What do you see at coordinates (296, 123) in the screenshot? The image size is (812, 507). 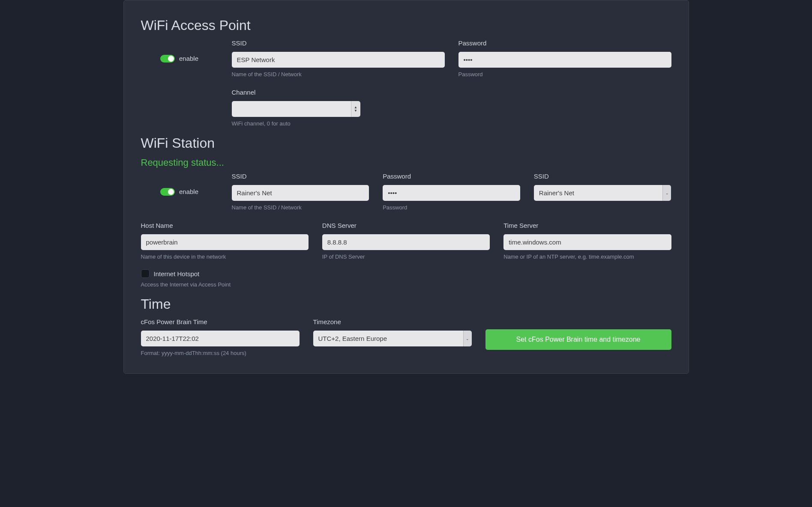 I see `ap-channel-help: WiFi channel, 0 for auto` at bounding box center [296, 123].